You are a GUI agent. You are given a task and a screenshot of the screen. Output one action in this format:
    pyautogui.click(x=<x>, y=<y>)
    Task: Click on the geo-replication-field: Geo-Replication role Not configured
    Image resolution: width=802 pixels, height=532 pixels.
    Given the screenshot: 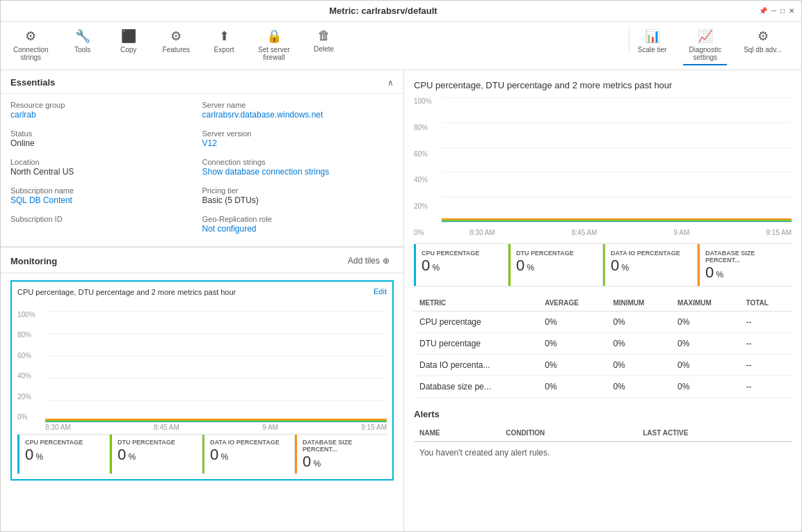 What is the action you would take?
    pyautogui.click(x=298, y=224)
    